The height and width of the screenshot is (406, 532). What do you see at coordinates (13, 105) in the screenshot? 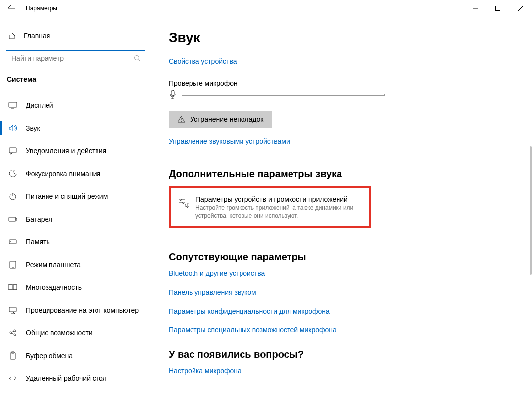
I see `display-icon` at bounding box center [13, 105].